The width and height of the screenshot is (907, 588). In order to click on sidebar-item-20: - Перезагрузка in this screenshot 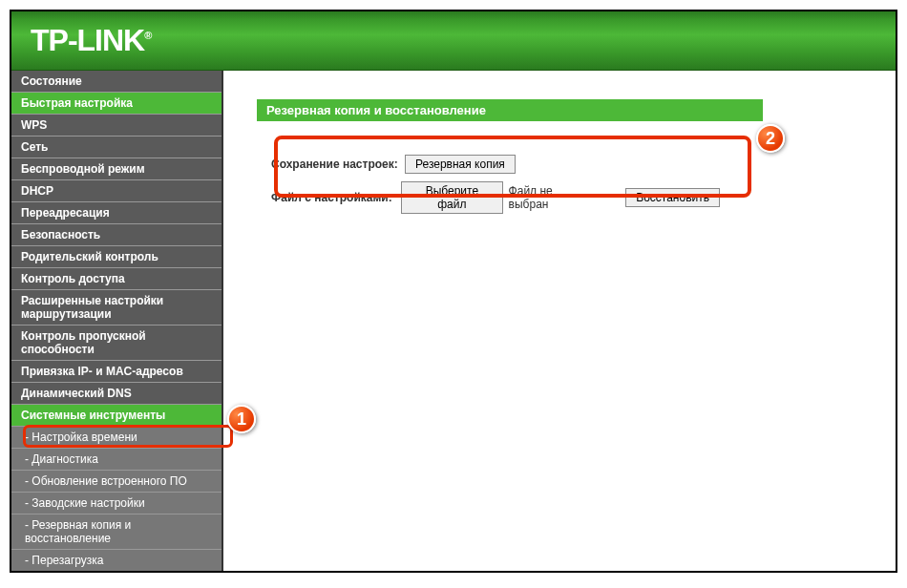, I will do `click(116, 560)`.